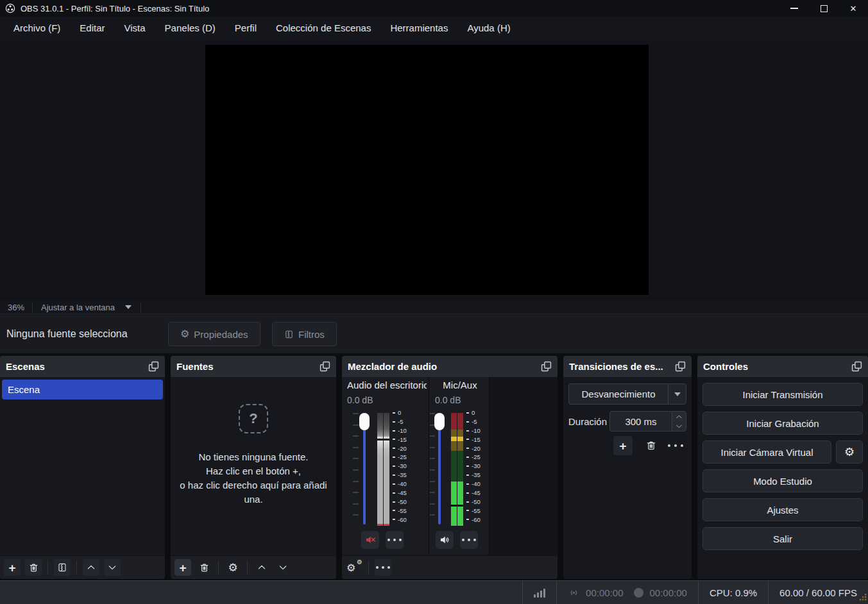  Describe the element at coordinates (679, 426) in the screenshot. I see `spin-down-button` at that location.